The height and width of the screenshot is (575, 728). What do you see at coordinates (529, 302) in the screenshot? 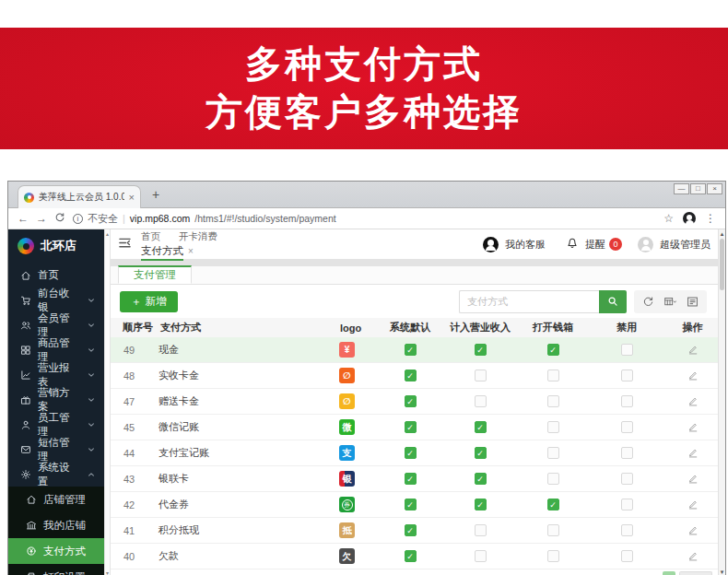
I see `search-input` at bounding box center [529, 302].